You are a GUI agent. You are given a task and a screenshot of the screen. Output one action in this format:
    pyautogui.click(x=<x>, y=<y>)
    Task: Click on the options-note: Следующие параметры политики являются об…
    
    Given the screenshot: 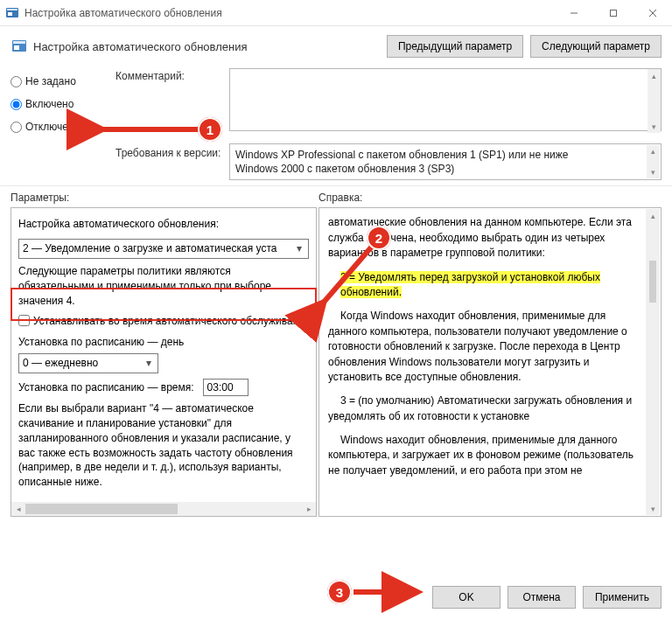 What is the action you would take?
    pyautogui.click(x=164, y=286)
    